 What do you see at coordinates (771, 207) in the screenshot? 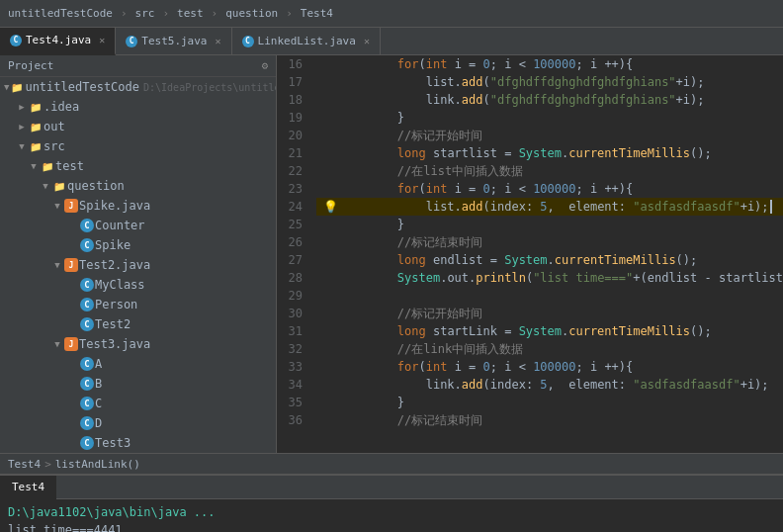
I see `cursor` at bounding box center [771, 207].